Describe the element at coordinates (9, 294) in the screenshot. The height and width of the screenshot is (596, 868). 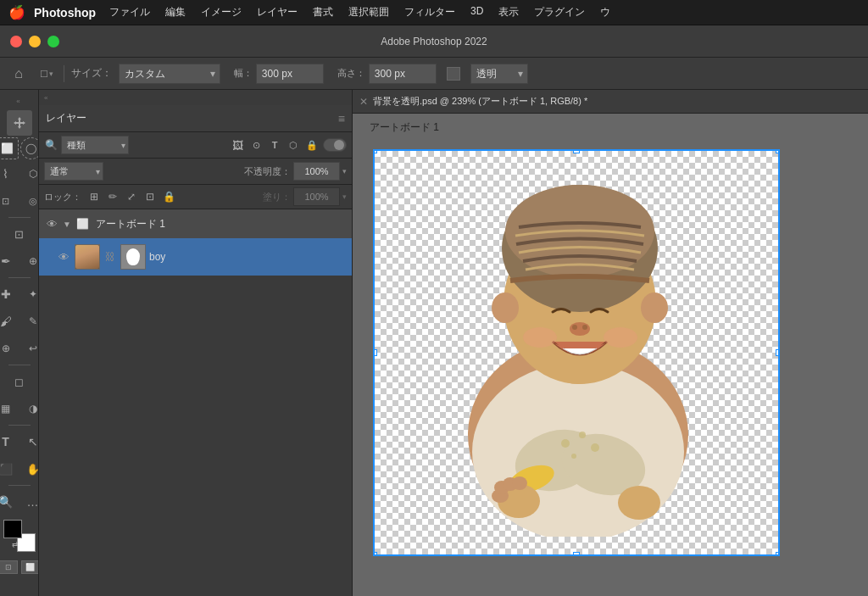
I see `spot-healing-tool: ✚` at that location.